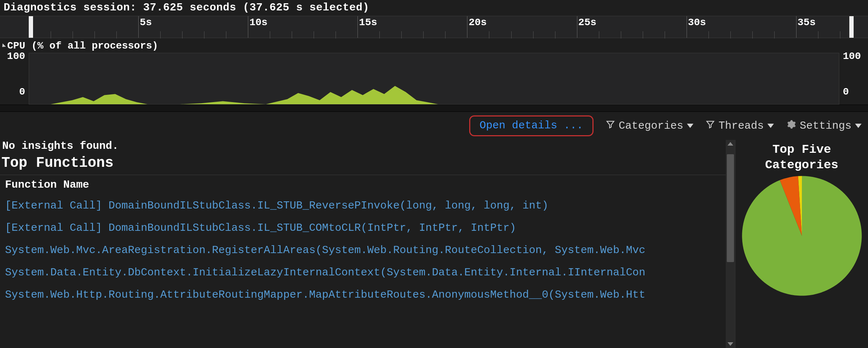 This screenshot has width=868, height=348. Describe the element at coordinates (730, 344) in the screenshot. I see `scroll-down-icon` at that location.